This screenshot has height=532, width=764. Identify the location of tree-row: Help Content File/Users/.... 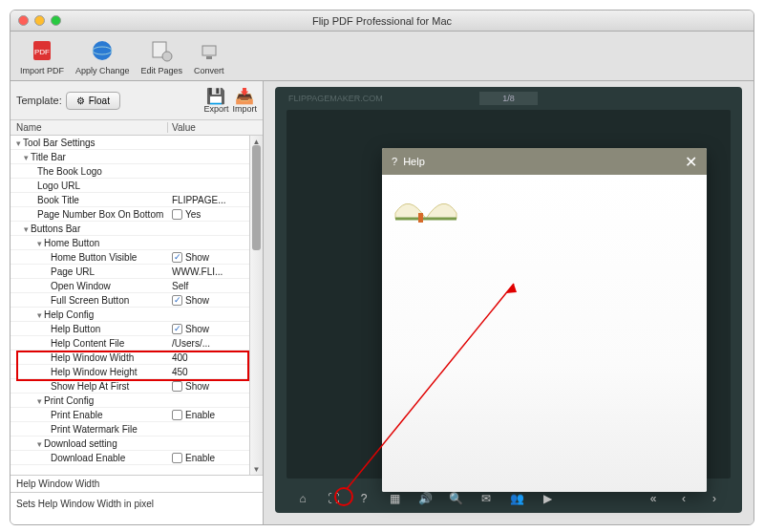
(137, 344).